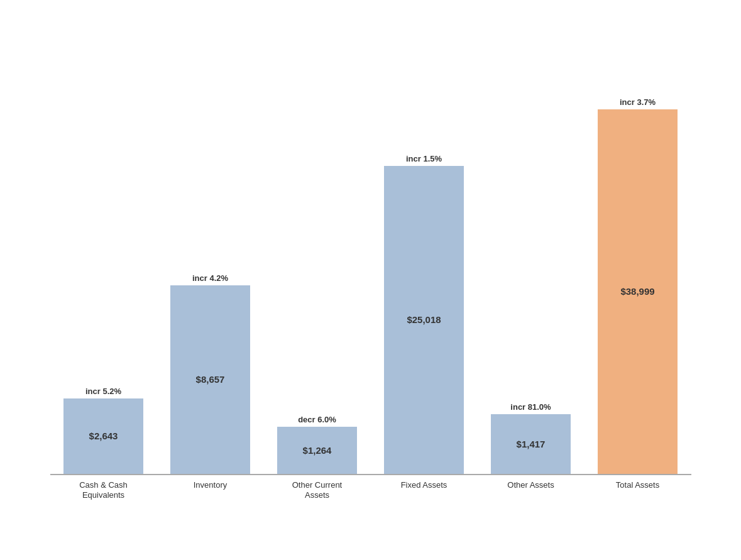 The width and height of the screenshot is (741, 560). I want to click on bar-change-other-assets: incr 81.0%, so click(530, 407).